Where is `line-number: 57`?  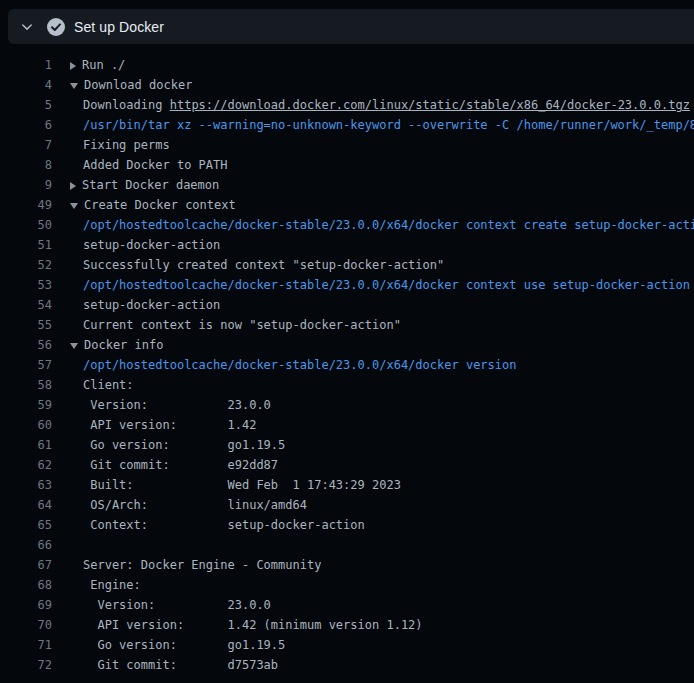 line-number: 57 is located at coordinates (26, 365).